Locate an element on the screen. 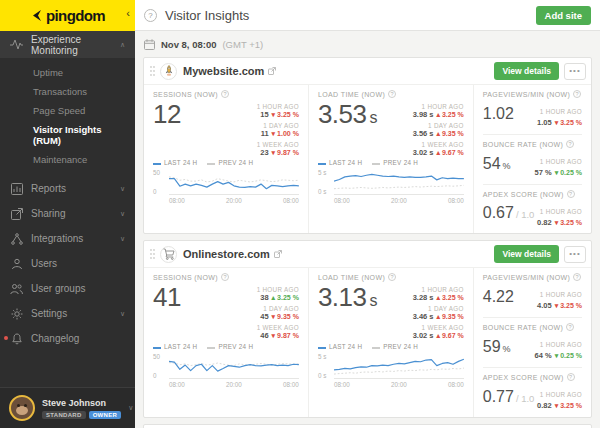 Image resolution: width=600 pixels, height=428 pixels. apdex-denominator: / 1.0 is located at coordinates (526, 398).